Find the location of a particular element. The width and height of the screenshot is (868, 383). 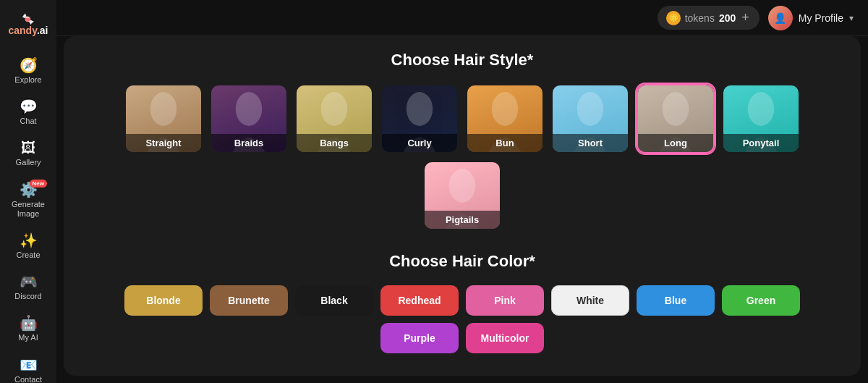

hair-style-bangs: Bangs is located at coordinates (334, 119).